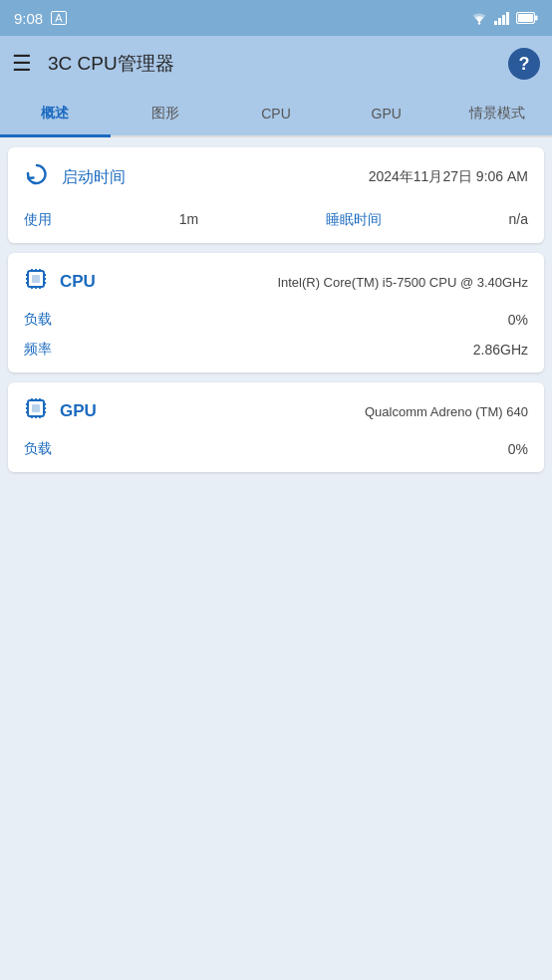 The height and width of the screenshot is (980, 552). Describe the element at coordinates (38, 449) in the screenshot. I see `gpu-load-label: 负载` at that location.